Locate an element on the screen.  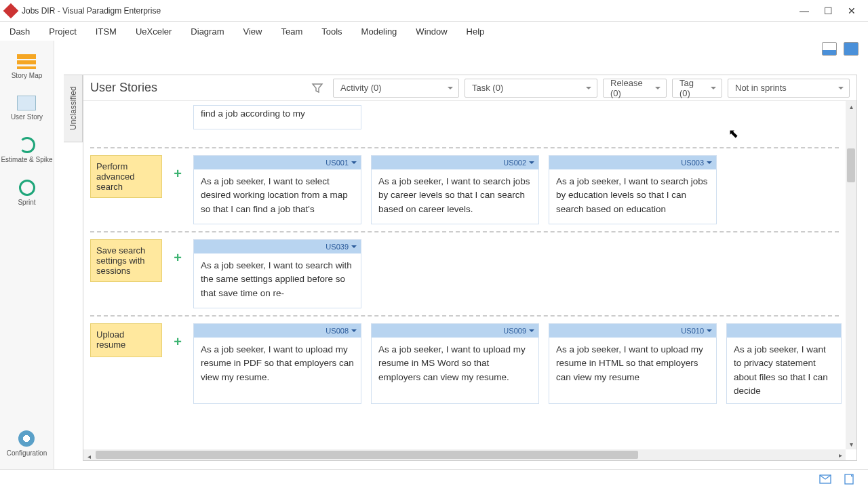
story-text: find a job according to my is located at coordinates (277, 117).